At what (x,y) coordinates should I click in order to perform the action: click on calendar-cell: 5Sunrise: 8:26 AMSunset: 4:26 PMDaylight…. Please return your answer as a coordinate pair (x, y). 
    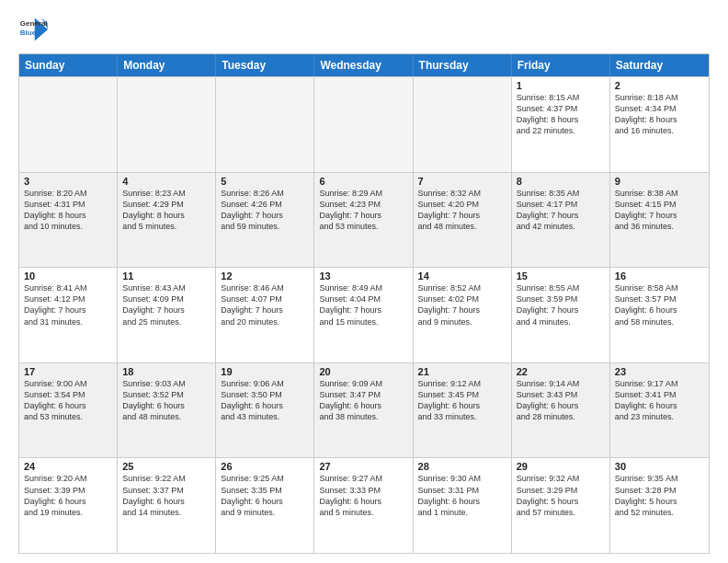
    Looking at the image, I should click on (265, 221).